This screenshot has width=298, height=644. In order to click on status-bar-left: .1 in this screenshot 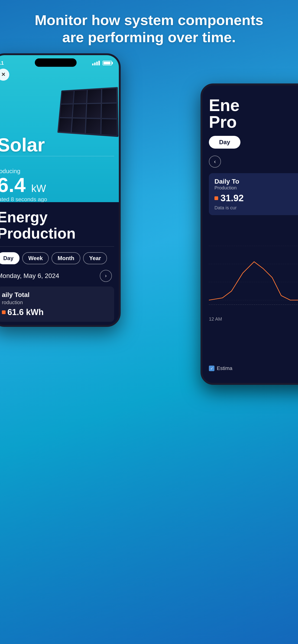, I will do `click(57, 63)`.